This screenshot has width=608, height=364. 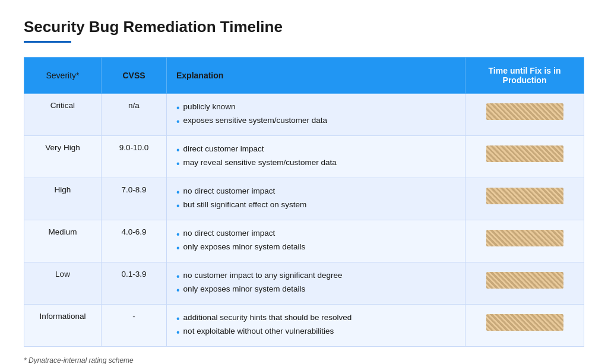 I want to click on explanation-item: •additional security hints that should b…, so click(x=316, y=318).